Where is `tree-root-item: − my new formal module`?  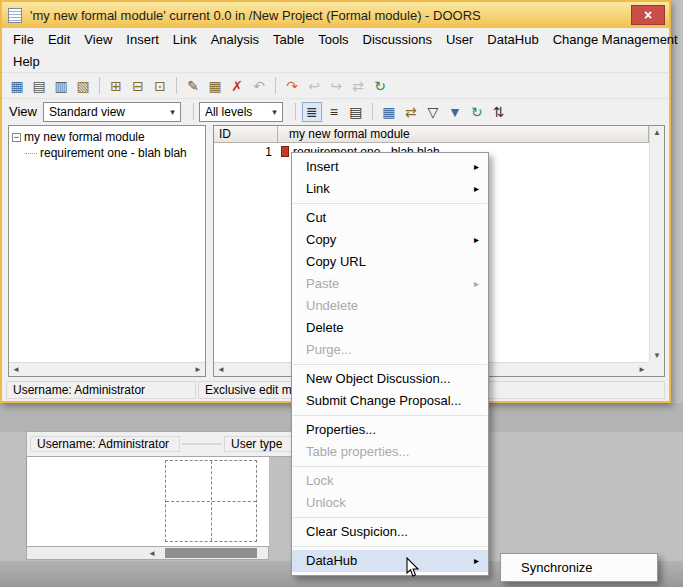
tree-root-item: − my new formal module is located at coordinates (107, 137).